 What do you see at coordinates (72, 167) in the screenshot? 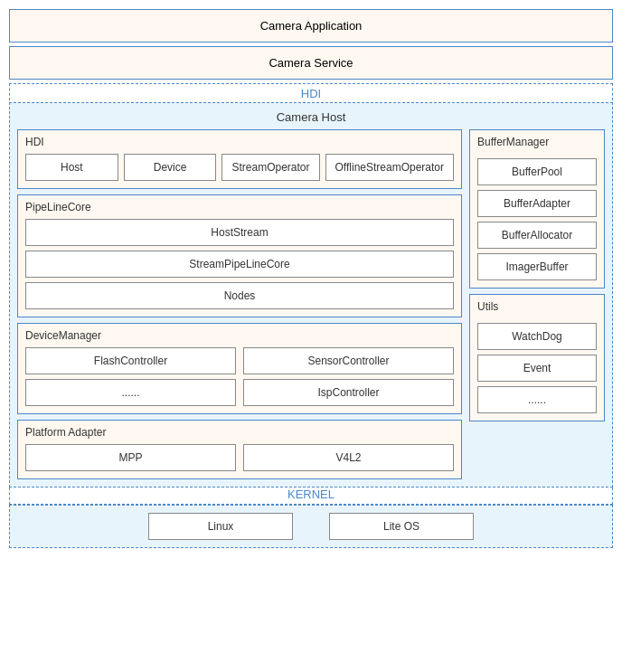
I see `host-box: Host` at bounding box center [72, 167].